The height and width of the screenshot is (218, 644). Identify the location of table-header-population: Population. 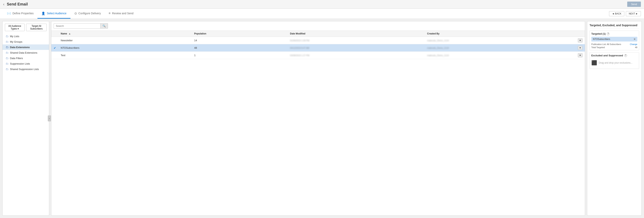
(240, 34).